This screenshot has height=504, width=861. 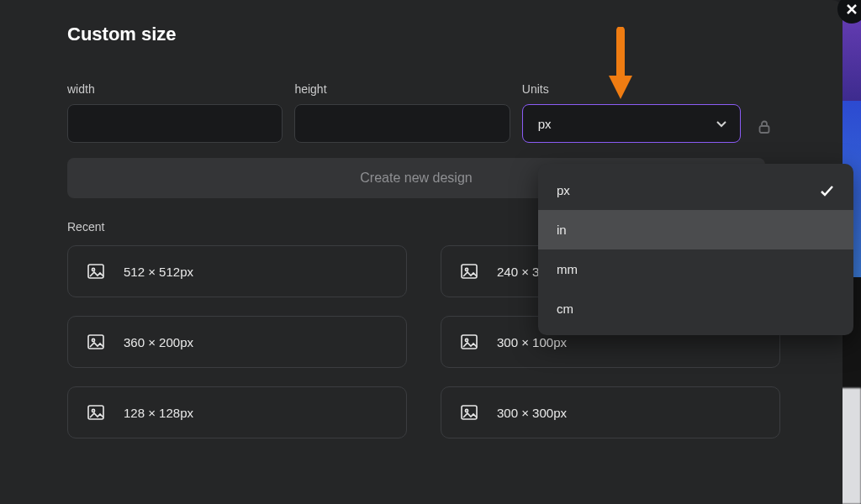 What do you see at coordinates (827, 191) in the screenshot?
I see `check-icon` at bounding box center [827, 191].